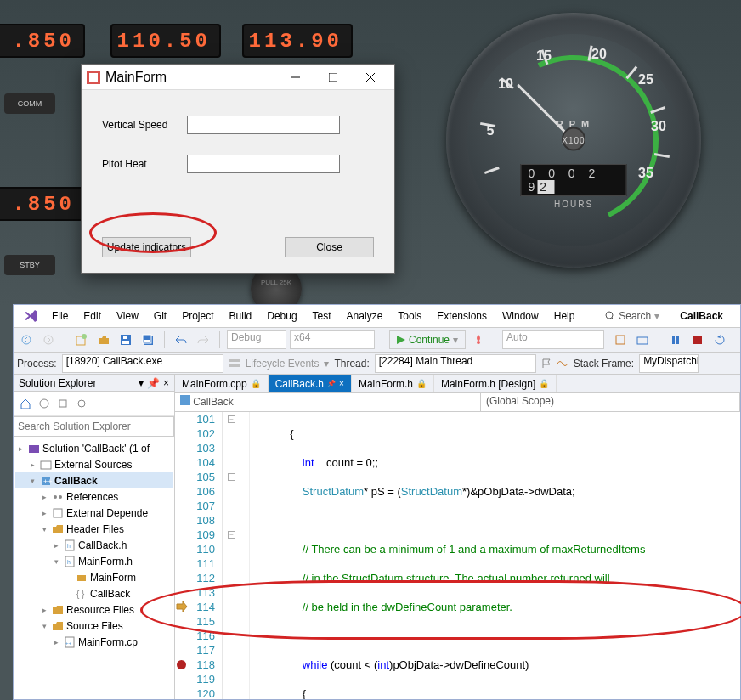  What do you see at coordinates (365, 316) in the screenshot?
I see `menu-analyze: Analyze` at bounding box center [365, 316].